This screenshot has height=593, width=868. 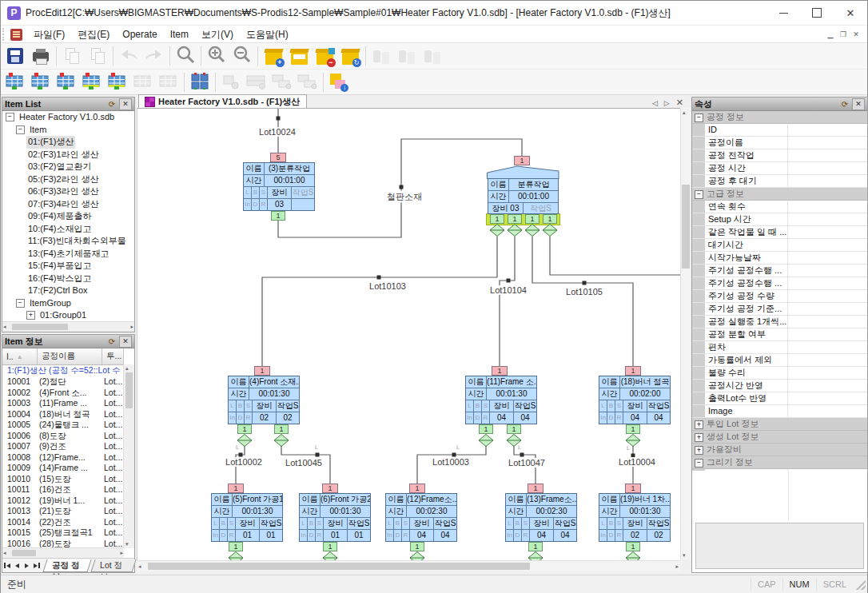 What do you see at coordinates (41, 82) in the screenshot?
I see `proc-node-2-button` at bounding box center [41, 82].